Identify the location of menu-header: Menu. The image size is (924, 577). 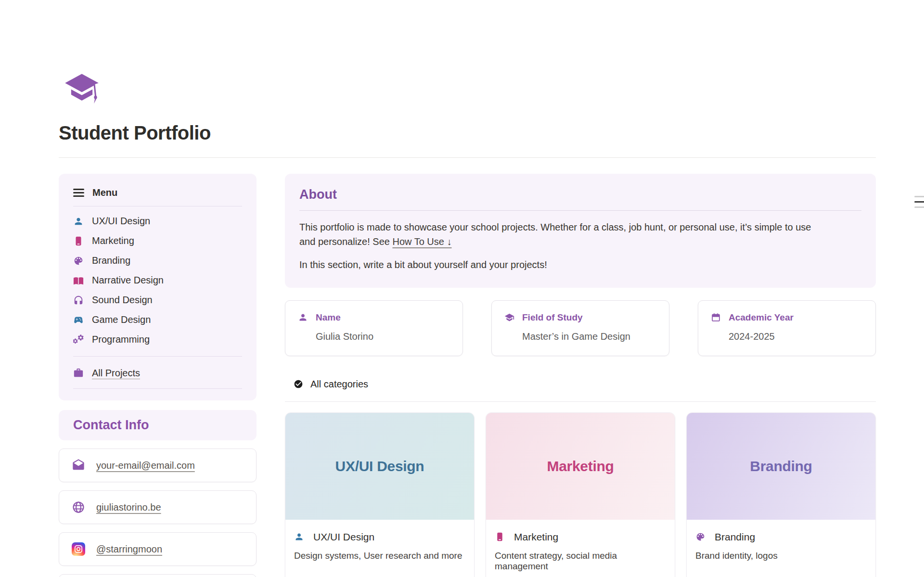
(158, 192).